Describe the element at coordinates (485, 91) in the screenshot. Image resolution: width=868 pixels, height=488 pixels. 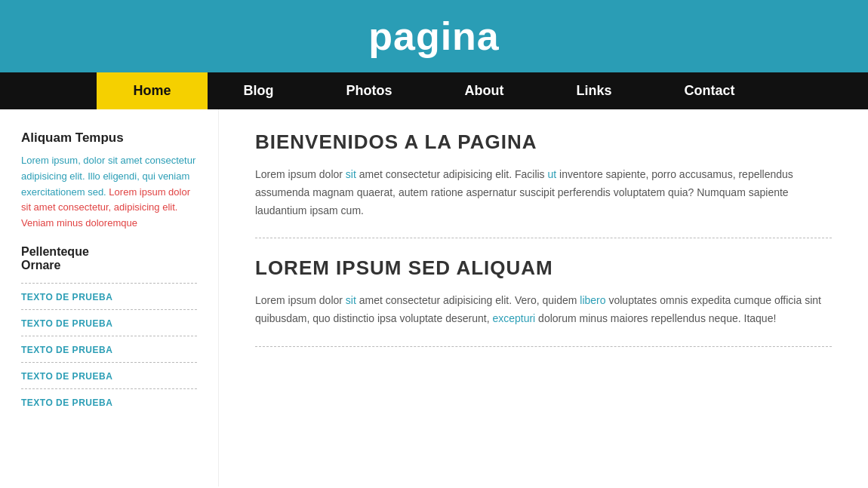
I see `nav-about: About` at that location.